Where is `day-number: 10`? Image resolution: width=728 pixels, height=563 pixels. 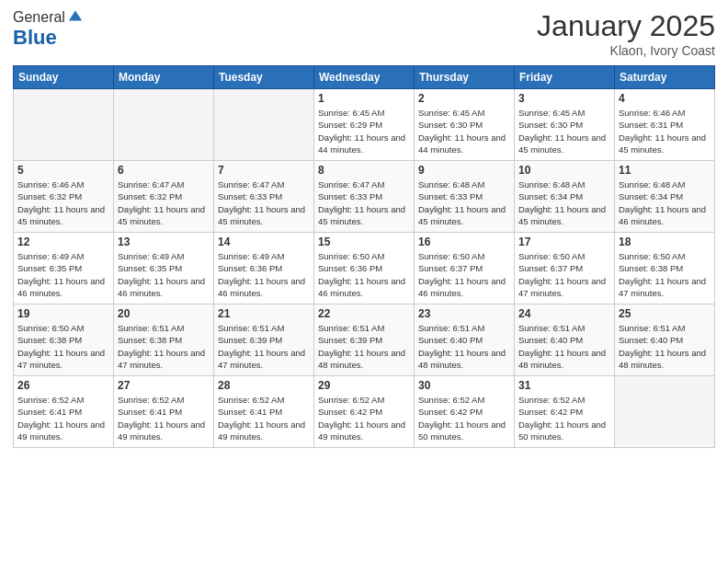
day-number: 10 is located at coordinates (564, 170).